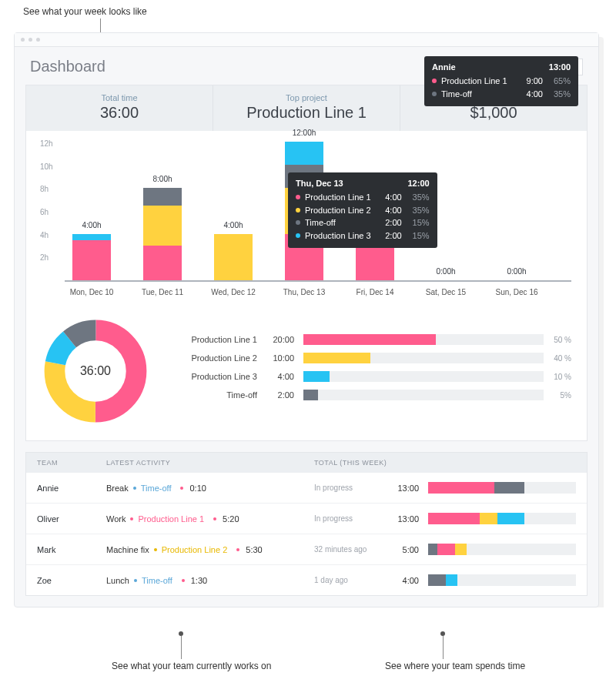 The image size is (616, 676). Describe the element at coordinates (46, 166) in the screenshot. I see `y-tick: 10h` at that location.